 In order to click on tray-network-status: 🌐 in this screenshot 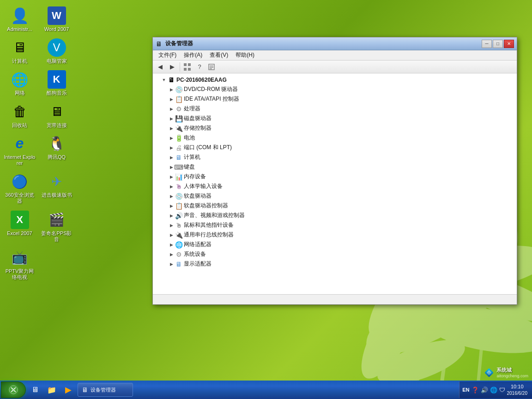, I will do `click(494, 390)`.